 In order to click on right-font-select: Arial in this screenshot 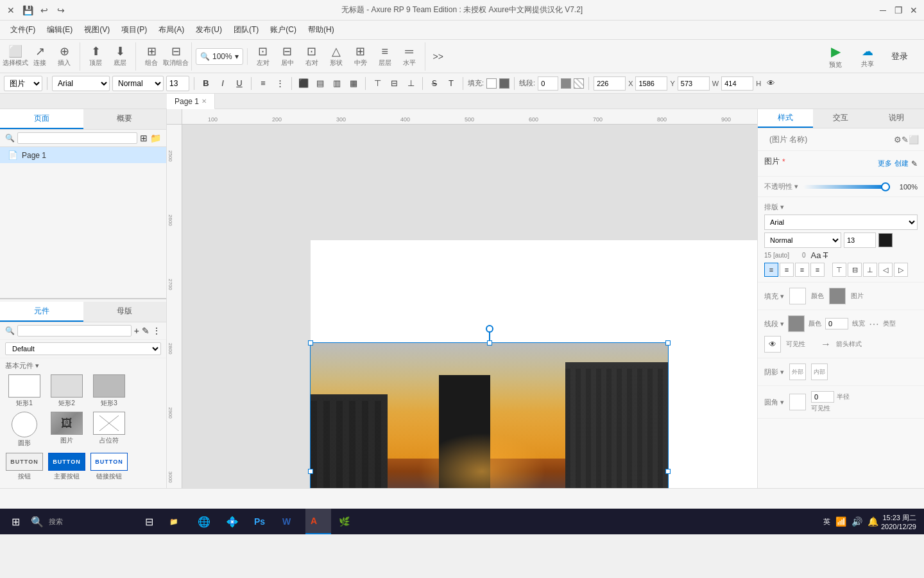, I will do `click(841, 222)`.